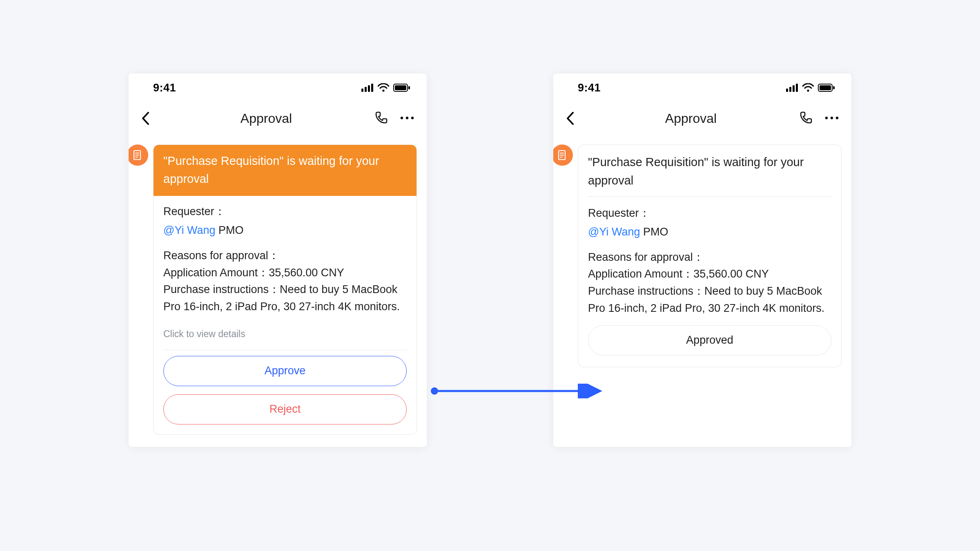 The height and width of the screenshot is (551, 980). Describe the element at coordinates (285, 335) in the screenshot. I see `view-details-link: Click to view details` at that location.